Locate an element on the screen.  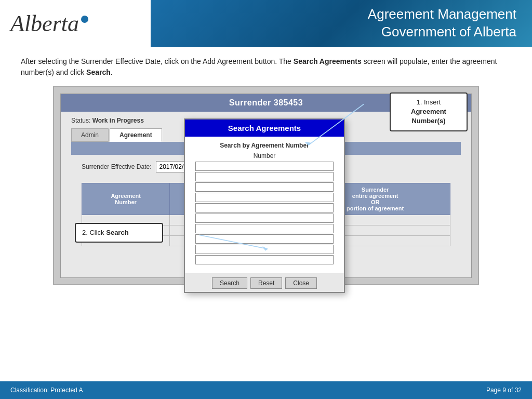
footer: Classification: Protected A Page 9 of 32 is located at coordinates (266, 390).